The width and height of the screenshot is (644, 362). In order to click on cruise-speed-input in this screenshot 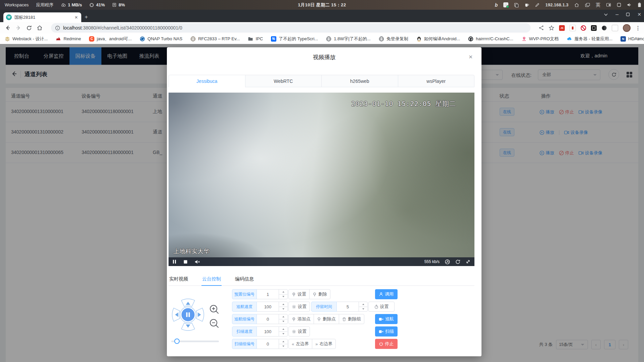, I will do `click(268, 307)`.